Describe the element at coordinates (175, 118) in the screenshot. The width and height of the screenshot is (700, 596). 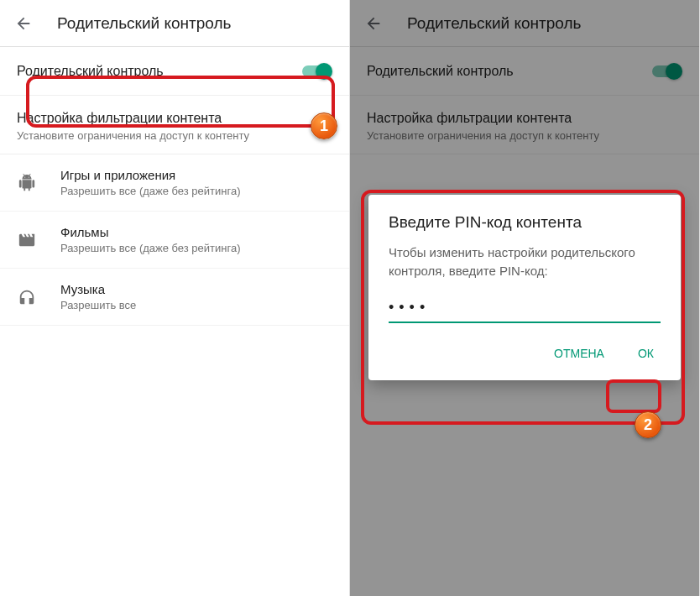
I see `section-title: Настройка фильтрации контента` at that location.